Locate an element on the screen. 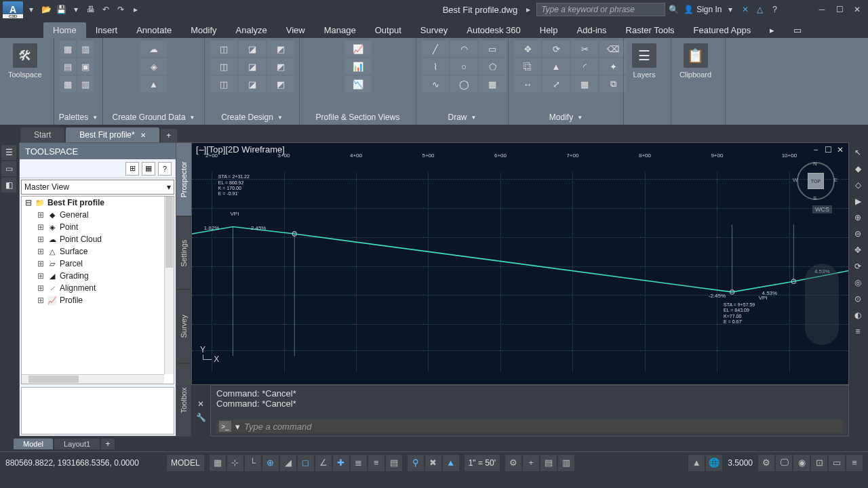 The width and height of the screenshot is (868, 488). status-otrack-icon: ✚ is located at coordinates (341, 463).